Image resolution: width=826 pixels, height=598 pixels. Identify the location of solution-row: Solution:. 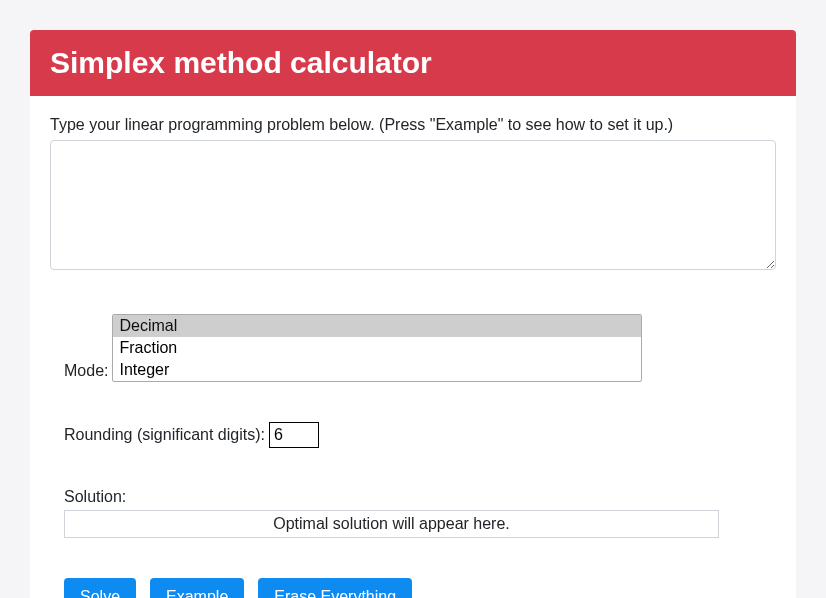
(420, 513).